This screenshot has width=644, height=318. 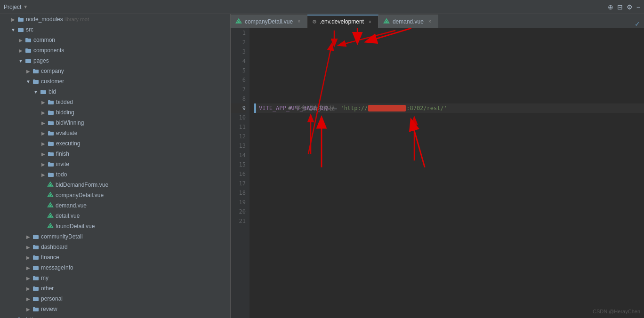 What do you see at coordinates (75, 226) in the screenshot?
I see `tree-item-label: foundDetail.vue` at bounding box center [75, 226].